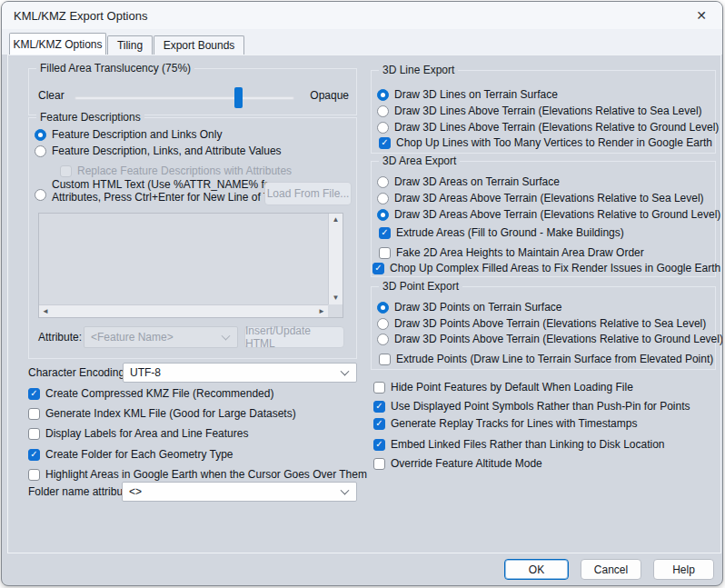 Image resolution: width=725 pixels, height=588 pixels. What do you see at coordinates (383, 307) in the screenshot?
I see `radio-selected-icon` at bounding box center [383, 307].